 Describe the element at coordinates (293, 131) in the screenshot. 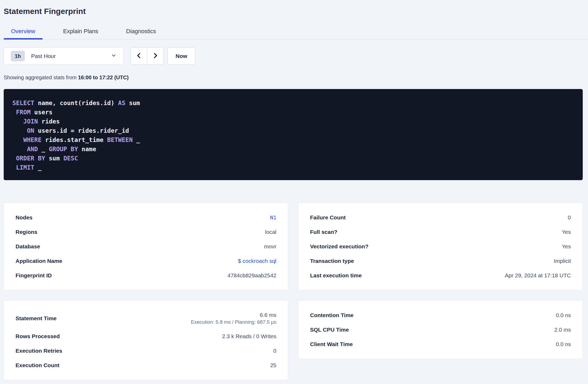

I see `sql-line: ON users.id = rides.rider_id` at that location.